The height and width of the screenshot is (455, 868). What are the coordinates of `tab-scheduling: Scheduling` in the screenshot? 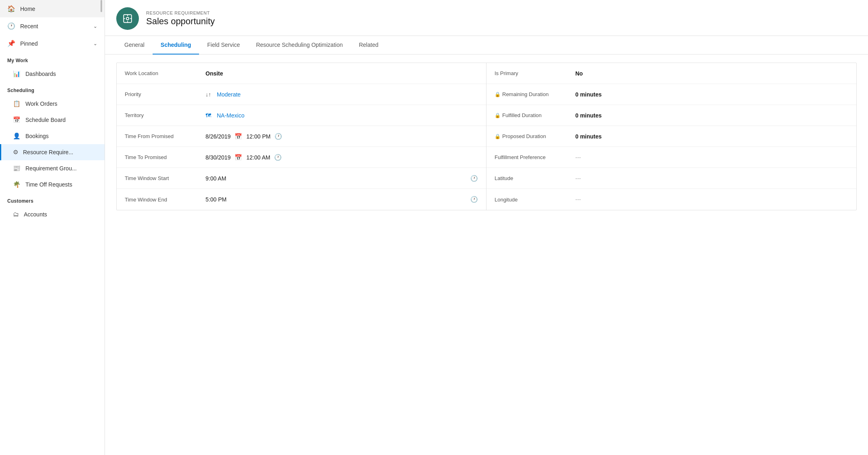 It's located at (176, 45).